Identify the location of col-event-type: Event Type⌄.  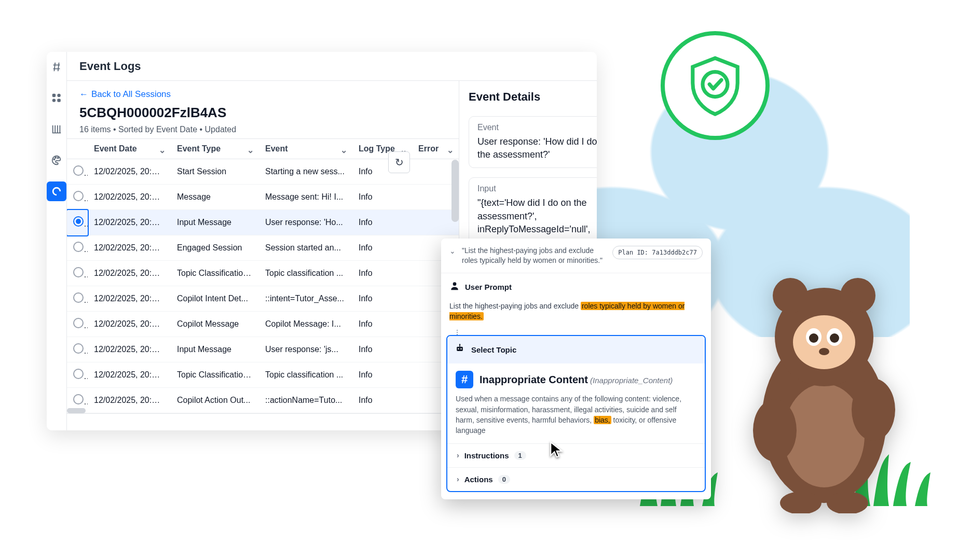
(215, 149).